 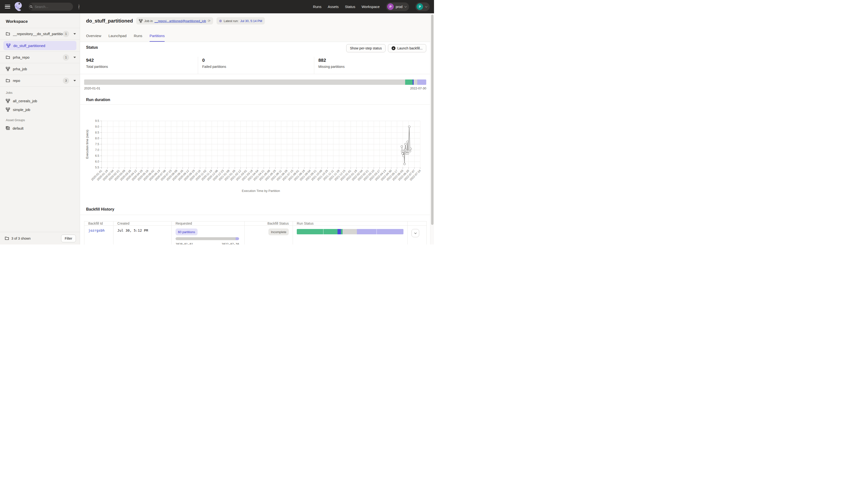 I want to click on sidebar-item-repo: repo 3, so click(x=40, y=81).